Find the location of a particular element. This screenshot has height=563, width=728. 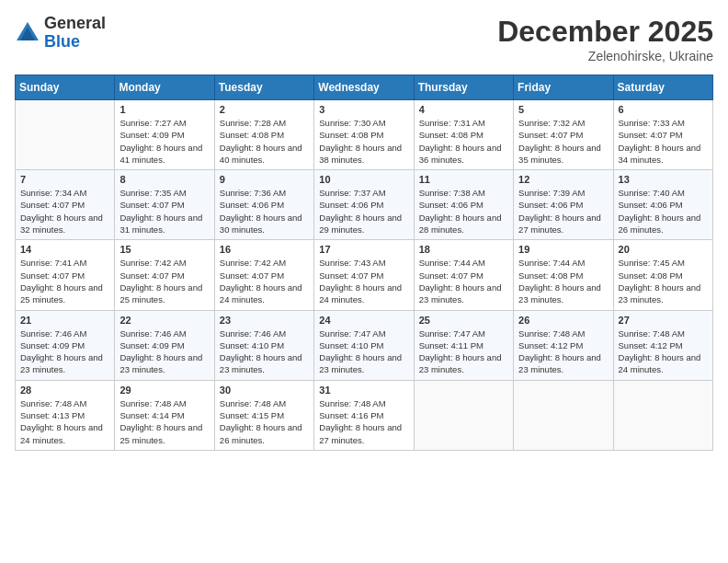

day-number: 1 is located at coordinates (164, 109).